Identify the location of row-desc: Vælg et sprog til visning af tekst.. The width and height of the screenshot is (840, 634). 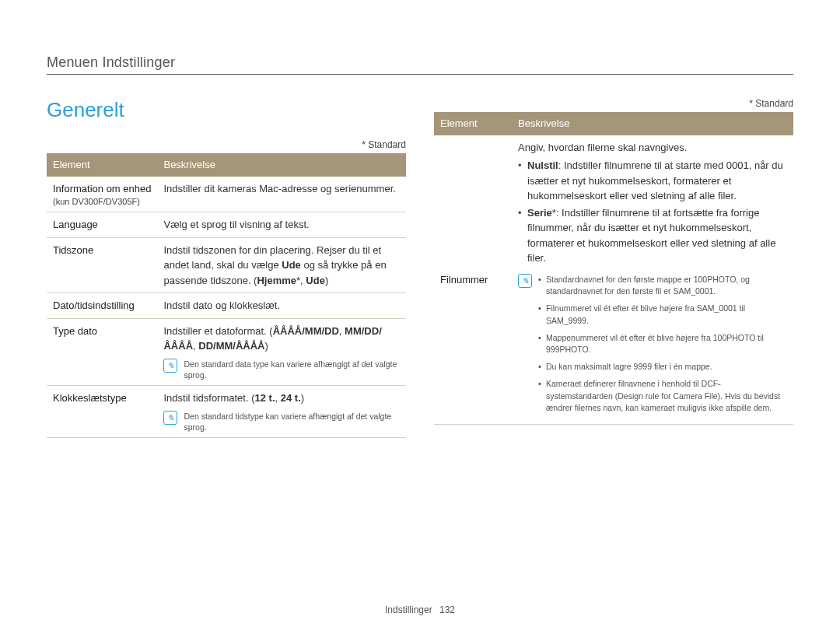
(282, 226).